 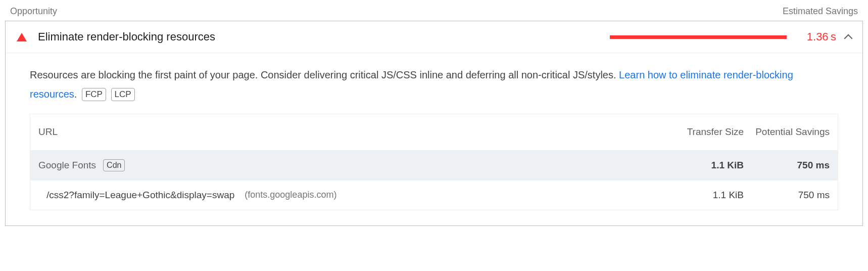 What do you see at coordinates (698, 132) in the screenshot?
I see `col-transfer-size: Transfer Size` at bounding box center [698, 132].